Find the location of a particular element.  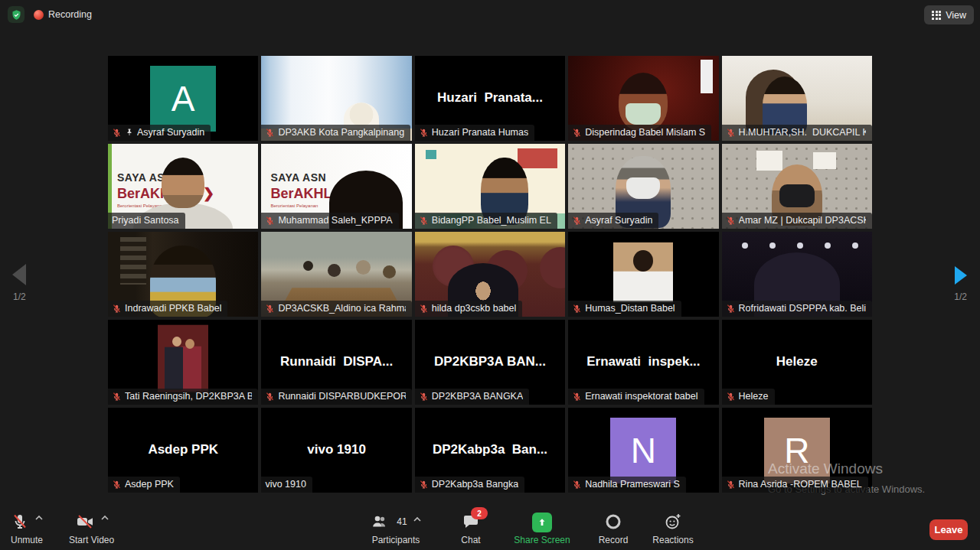

participant-name: Priyadi Santosa is located at coordinates (145, 220).